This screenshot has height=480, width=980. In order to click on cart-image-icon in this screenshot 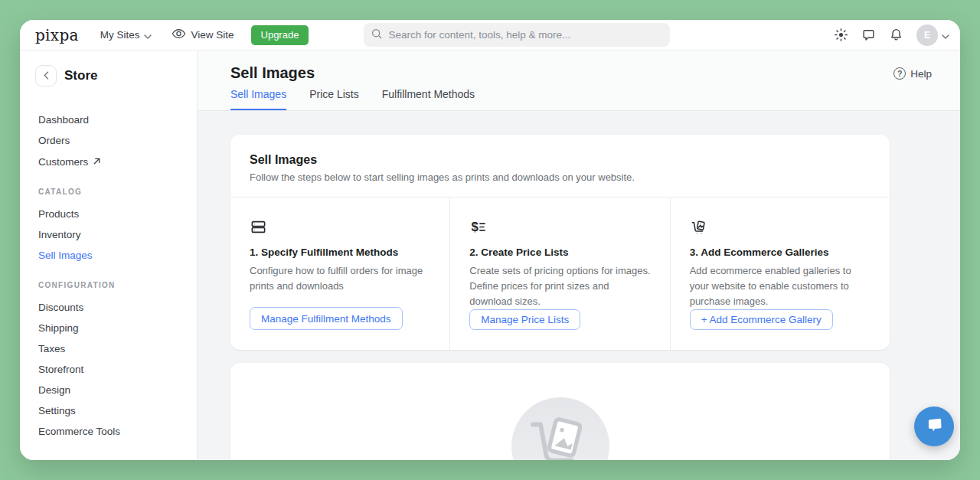, I will do `click(698, 227)`.